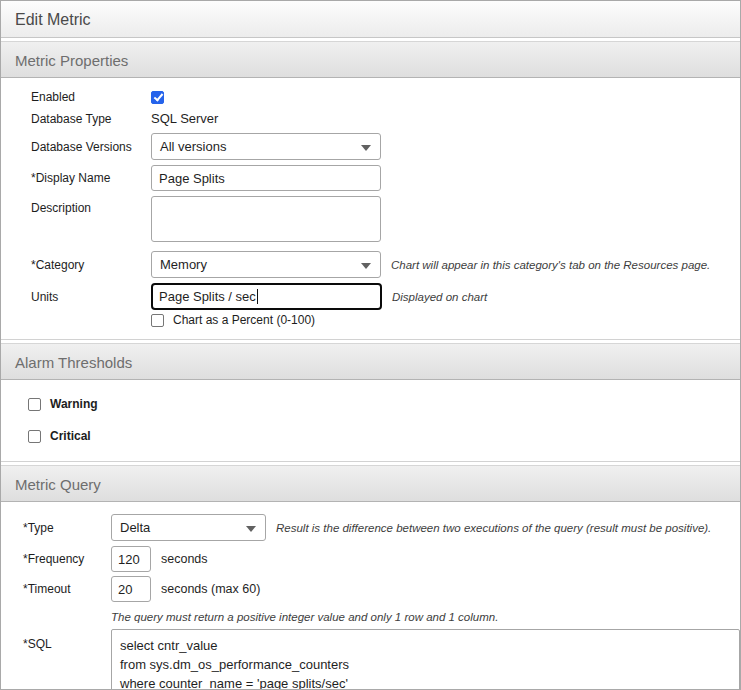 This screenshot has width=741, height=690. Describe the element at coordinates (266, 178) in the screenshot. I see `display-name-input` at that location.